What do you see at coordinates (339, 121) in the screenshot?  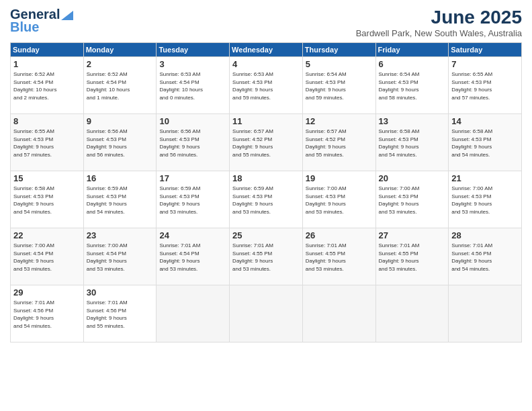 I see `day-number: 12` at bounding box center [339, 121].